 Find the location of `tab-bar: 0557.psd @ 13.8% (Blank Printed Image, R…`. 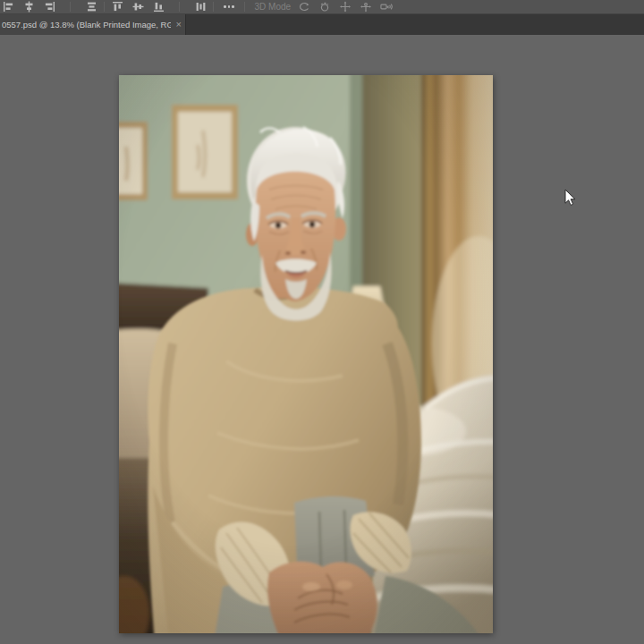

tab-bar: 0557.psd @ 13.8% (Blank Printed Image, R… is located at coordinates (322, 25).